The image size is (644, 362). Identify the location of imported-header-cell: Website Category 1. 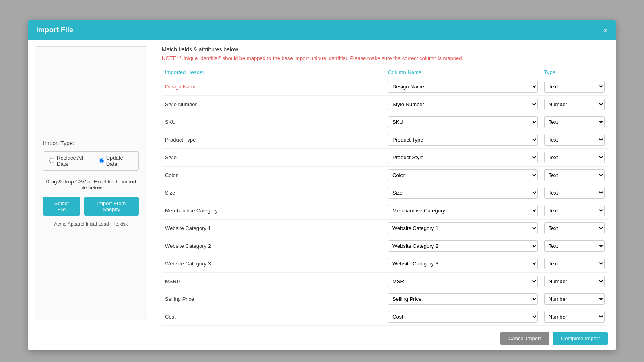
(273, 228).